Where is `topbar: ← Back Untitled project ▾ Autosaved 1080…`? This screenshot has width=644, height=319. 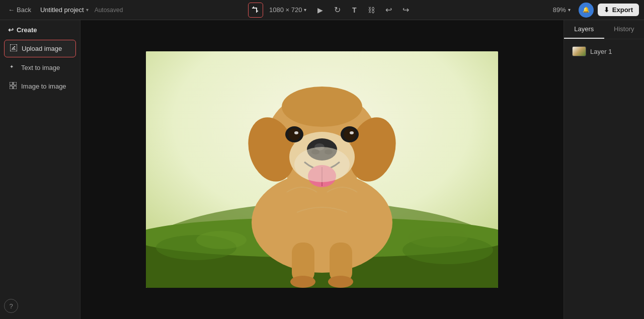 topbar: ← Back Untitled project ▾ Autosaved 1080… is located at coordinates (322, 10).